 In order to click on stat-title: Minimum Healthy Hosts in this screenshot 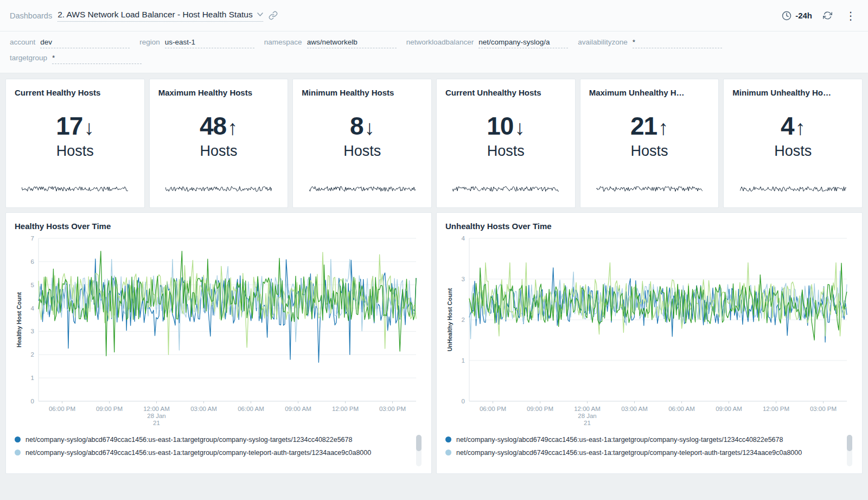, I will do `click(362, 92)`.